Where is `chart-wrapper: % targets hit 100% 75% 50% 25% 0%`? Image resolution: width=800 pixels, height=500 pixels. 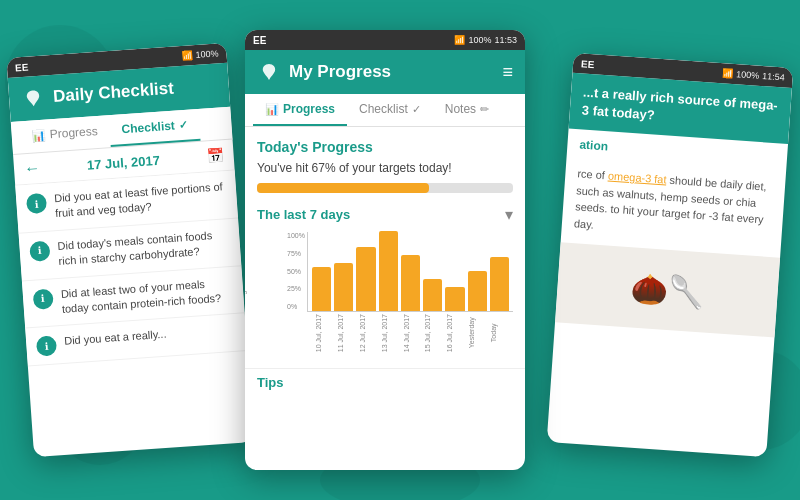 chart-wrapper: % targets hit 100% 75% 50% 25% 0% is located at coordinates (385, 292).